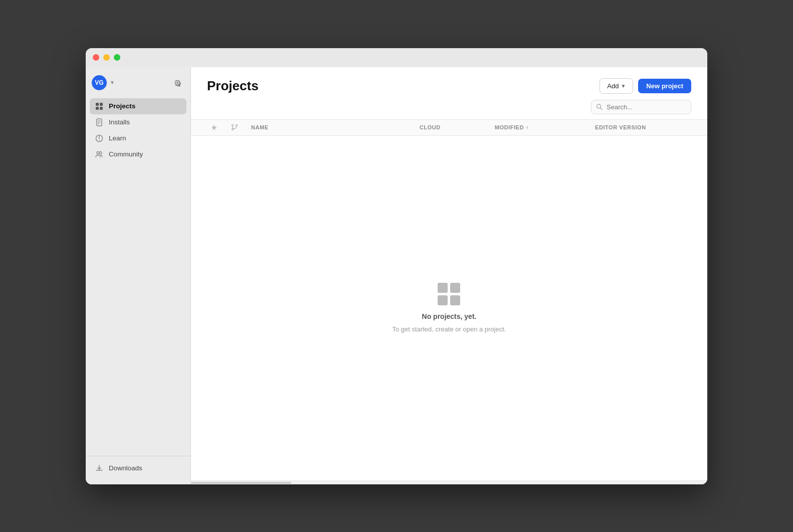  What do you see at coordinates (449, 316) in the screenshot?
I see `empty-state-title: No projects, yet.` at bounding box center [449, 316].